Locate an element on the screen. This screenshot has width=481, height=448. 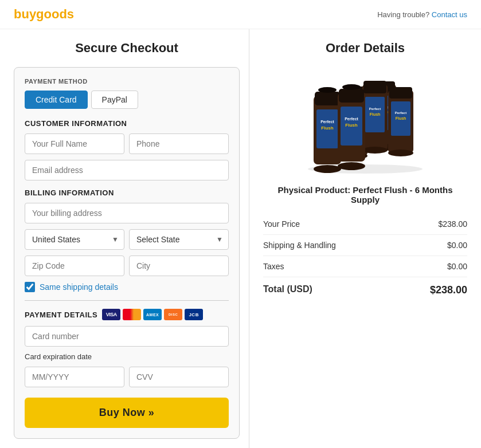
taxes-value: $0.00 is located at coordinates (457, 266).